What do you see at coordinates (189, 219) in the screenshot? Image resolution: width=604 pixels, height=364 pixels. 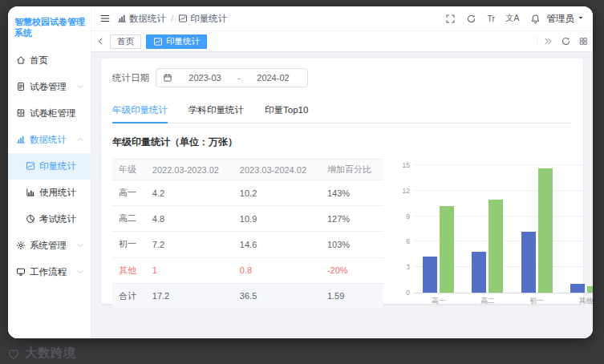 I see `table-cell: 4.8` at bounding box center [189, 219].